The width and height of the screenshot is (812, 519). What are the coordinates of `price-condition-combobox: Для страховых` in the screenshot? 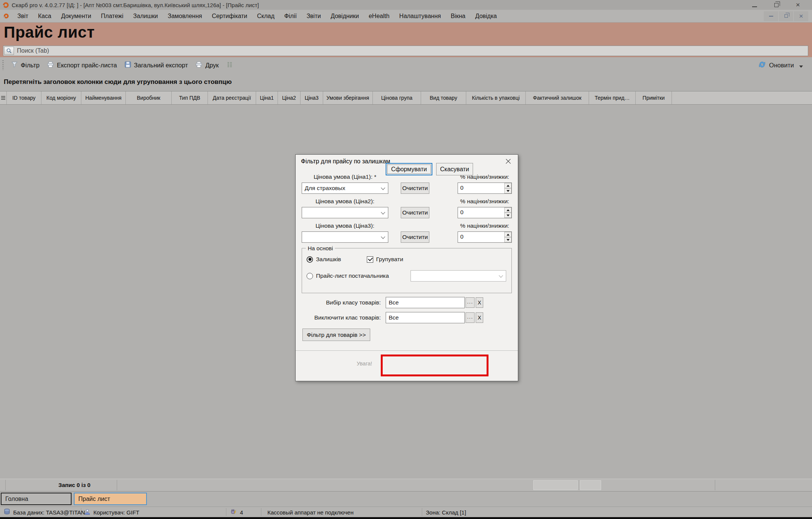 It's located at (345, 188).